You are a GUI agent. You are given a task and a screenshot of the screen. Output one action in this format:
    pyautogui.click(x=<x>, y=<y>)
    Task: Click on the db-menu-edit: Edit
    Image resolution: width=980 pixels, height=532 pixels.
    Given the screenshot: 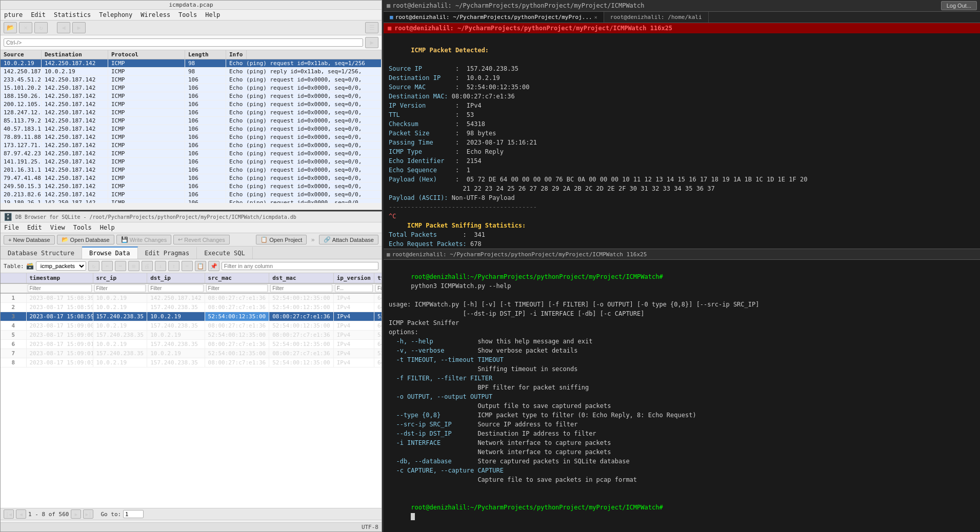 What is the action you would take?
    pyautogui.click(x=35, y=228)
    